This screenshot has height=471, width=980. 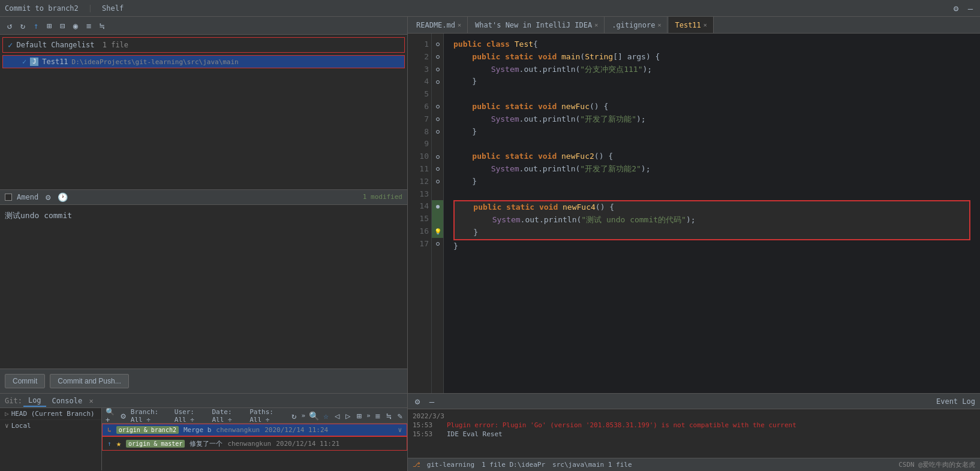 I want to click on event-settings-icon: ⚙, so click(x=417, y=401).